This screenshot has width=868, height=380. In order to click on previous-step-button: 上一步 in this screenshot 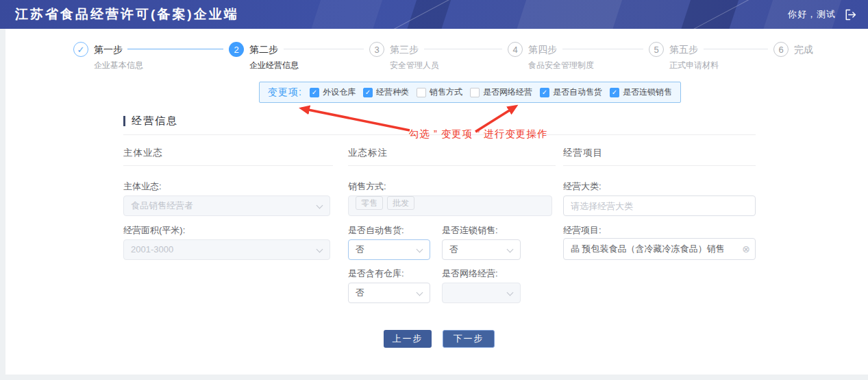, I will do `click(408, 339)`.